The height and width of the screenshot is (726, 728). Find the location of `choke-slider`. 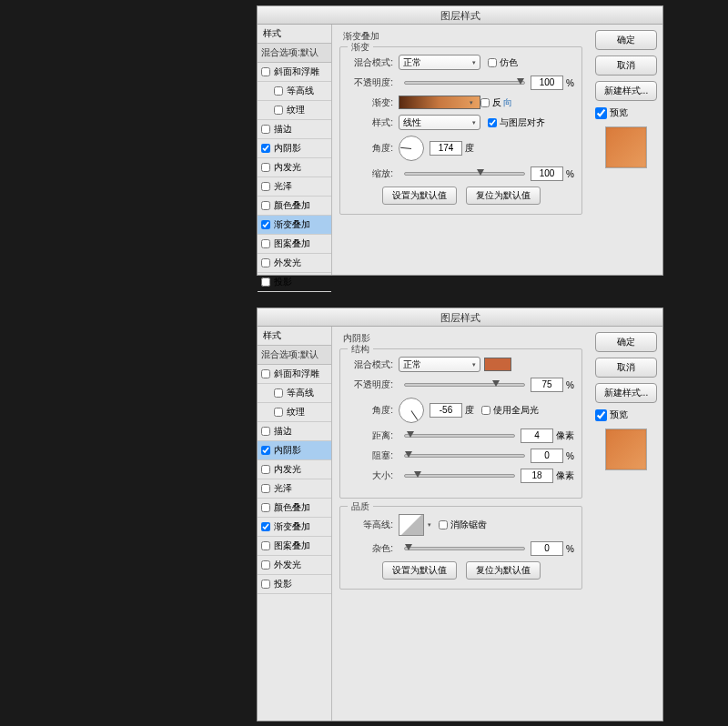

choke-slider is located at coordinates (464, 456).